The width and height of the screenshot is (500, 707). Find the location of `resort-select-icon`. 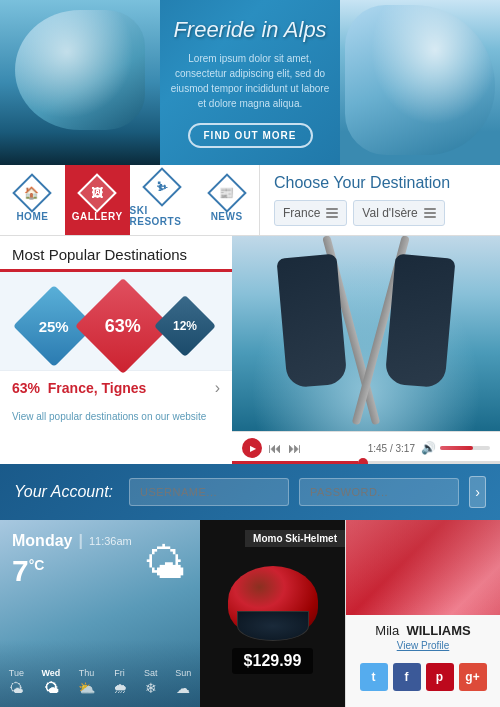

resort-select-icon is located at coordinates (430, 213).